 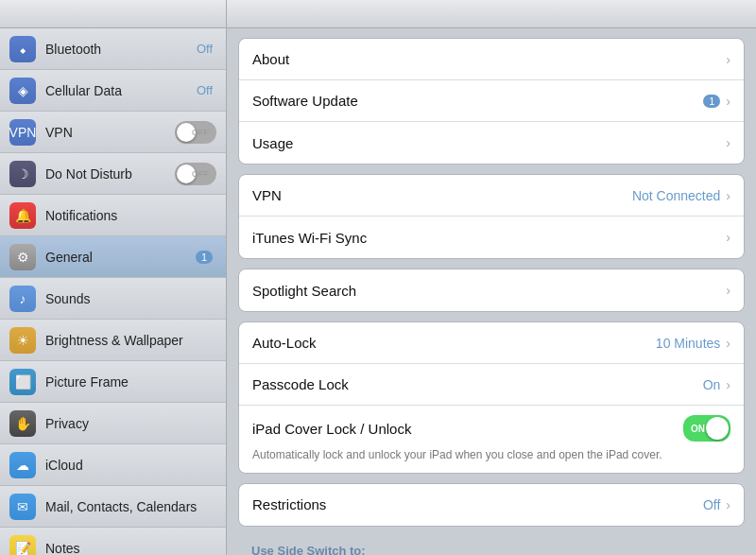 I want to click on sidebar-item-cellular: ◈Cellular DataOff, so click(x=113, y=91).